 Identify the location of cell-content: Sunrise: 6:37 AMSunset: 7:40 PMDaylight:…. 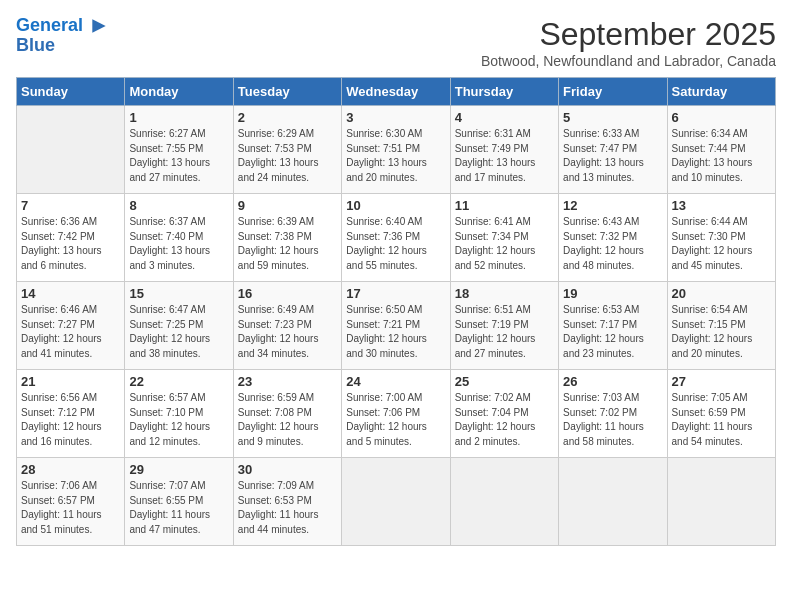
(178, 244).